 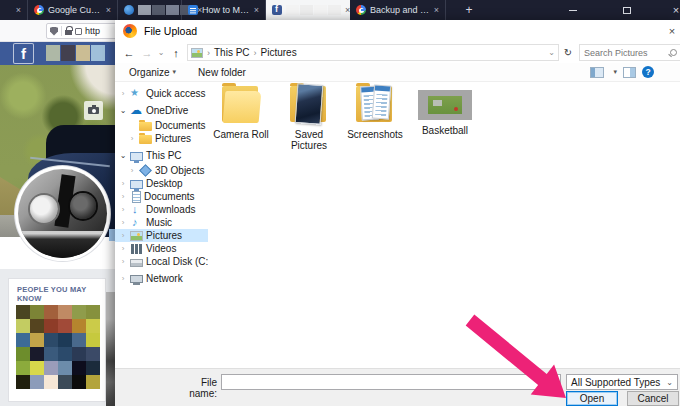 I want to click on address-breadcrumb-bar: › This PC › Pictures ⌄, so click(x=373, y=52).